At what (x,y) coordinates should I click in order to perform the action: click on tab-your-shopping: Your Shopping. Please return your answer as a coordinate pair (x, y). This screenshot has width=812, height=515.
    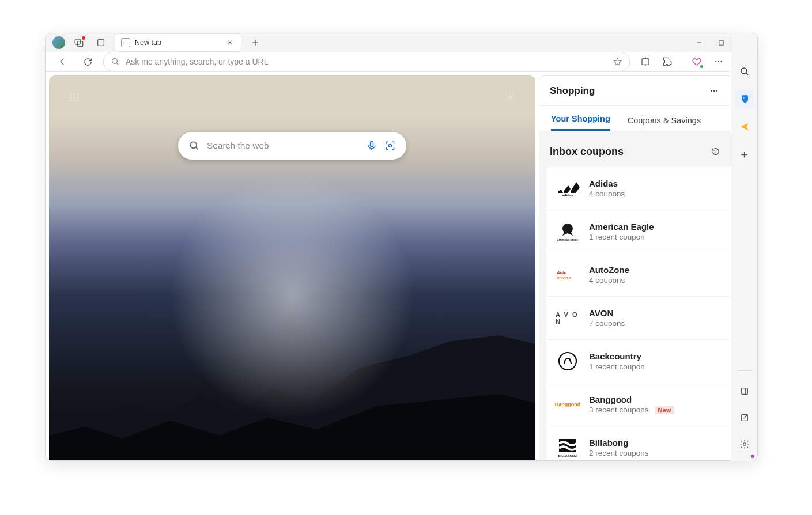
    Looking at the image, I should click on (581, 122).